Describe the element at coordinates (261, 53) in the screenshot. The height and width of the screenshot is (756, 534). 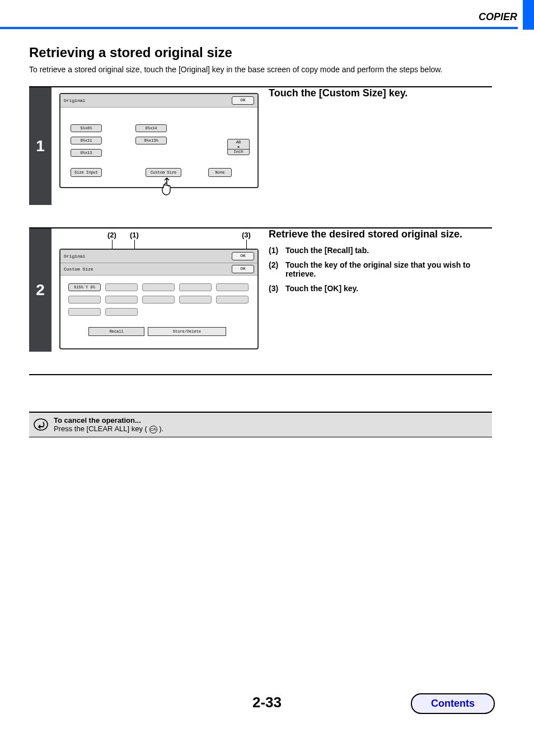
I see `page-title: Retrieving a stored original size` at that location.